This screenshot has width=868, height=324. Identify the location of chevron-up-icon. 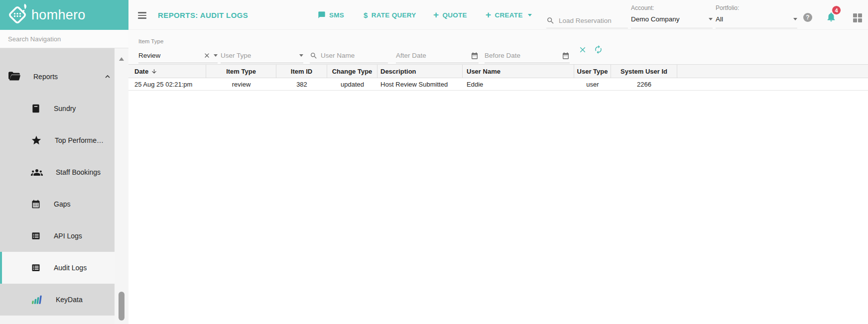
(108, 77).